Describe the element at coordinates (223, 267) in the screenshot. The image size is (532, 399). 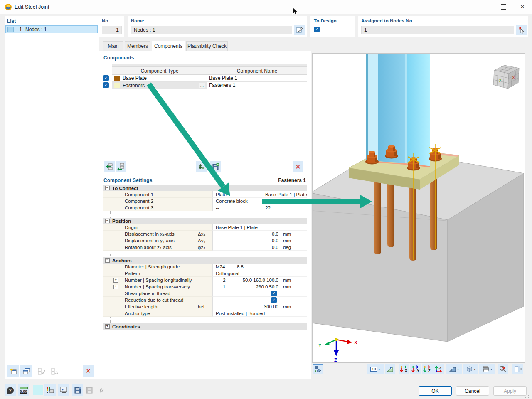
I see `diameter-value: M24` at that location.